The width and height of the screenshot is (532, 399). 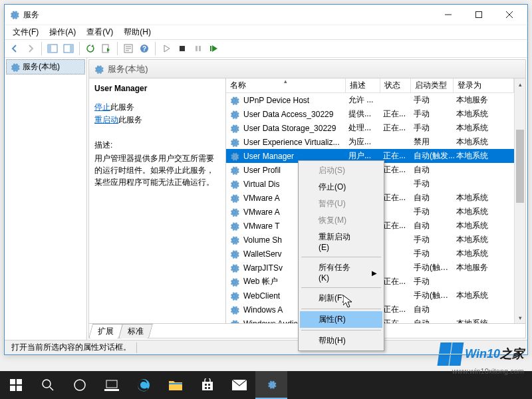 I want to click on edge-button, so click(x=144, y=385).